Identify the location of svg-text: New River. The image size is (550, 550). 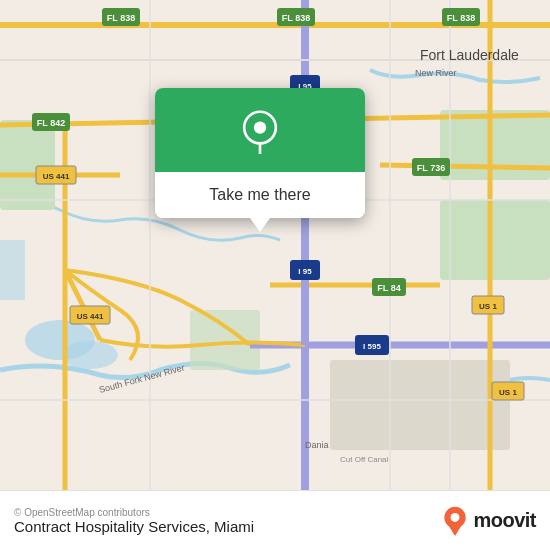
(436, 73).